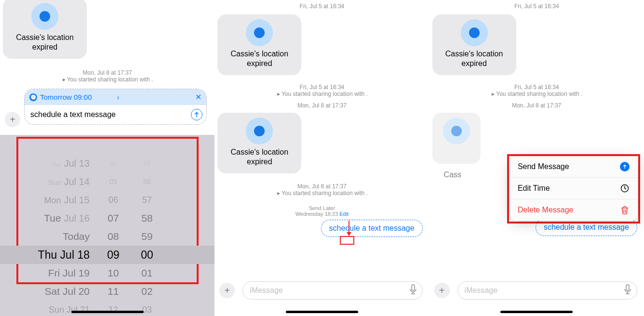  I want to click on edit-link: Edit, so click(344, 214).